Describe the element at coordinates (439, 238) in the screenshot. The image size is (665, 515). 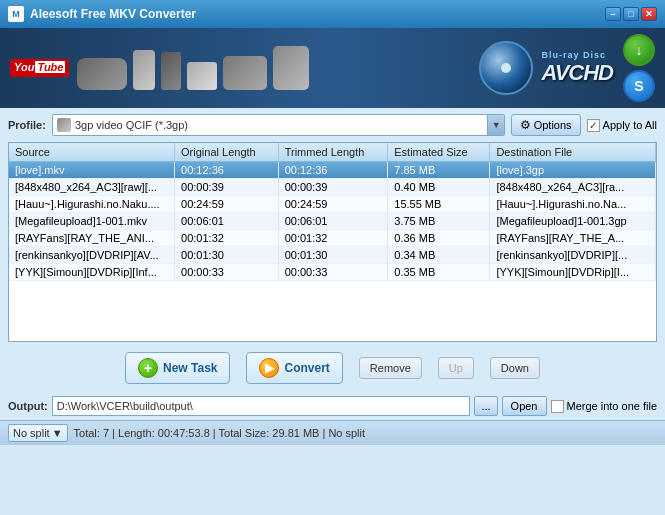
I see `cell-size: 0.36 MB` at that location.